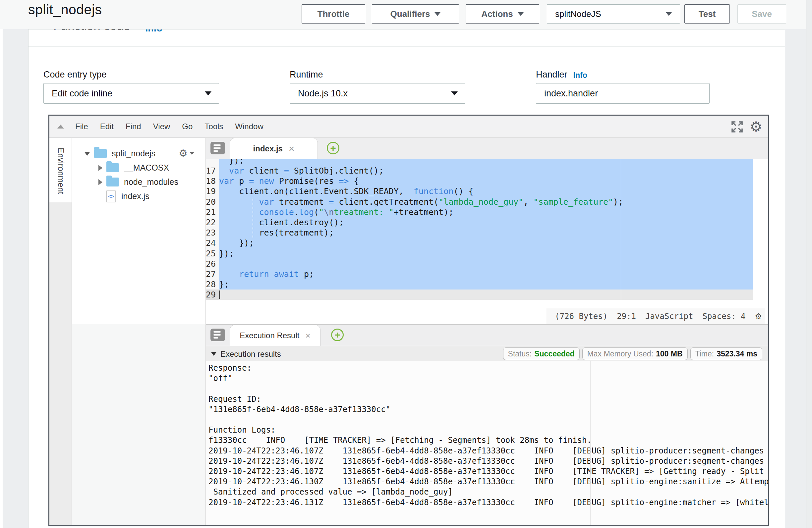 This screenshot has height=528, width=812. What do you see at coordinates (487, 284) in the screenshot?
I see `code-line-28: 28};` at bounding box center [487, 284].